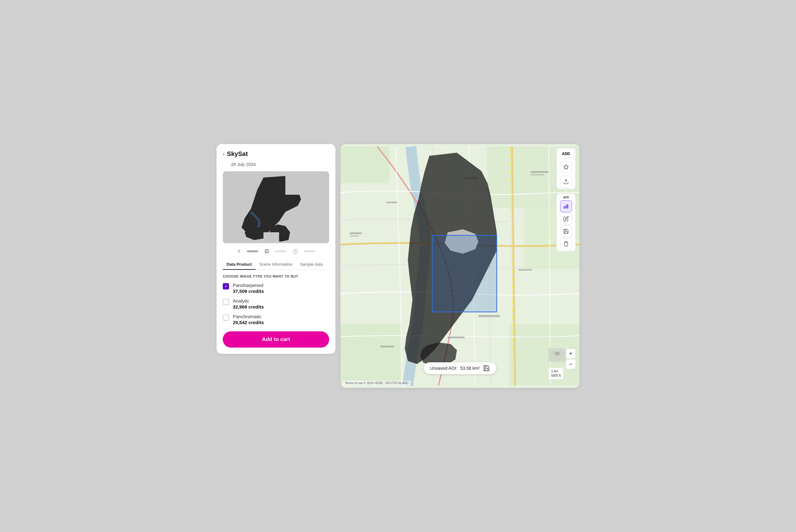 This screenshot has height=532, width=796. What do you see at coordinates (566, 200) in the screenshot?
I see `map-toolbar: ADD` at bounding box center [566, 200].